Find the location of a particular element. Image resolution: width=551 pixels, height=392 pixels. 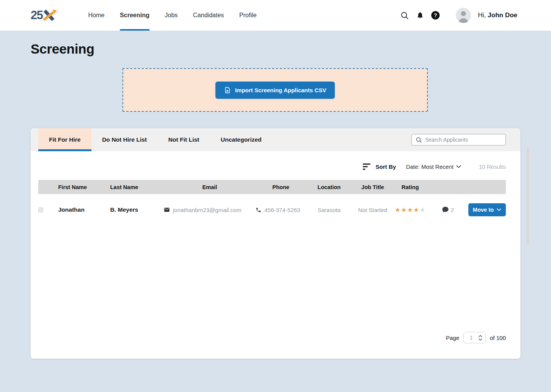

sort-lines-icon is located at coordinates (367, 167).